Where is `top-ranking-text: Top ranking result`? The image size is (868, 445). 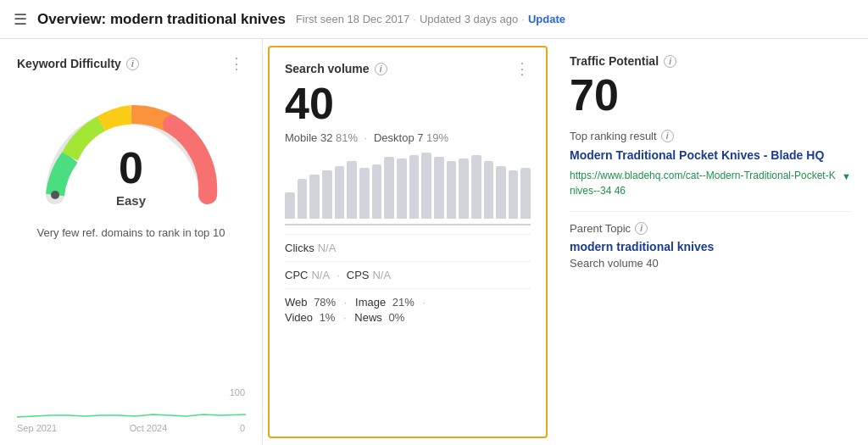 top-ranking-text: Top ranking result is located at coordinates (614, 136).